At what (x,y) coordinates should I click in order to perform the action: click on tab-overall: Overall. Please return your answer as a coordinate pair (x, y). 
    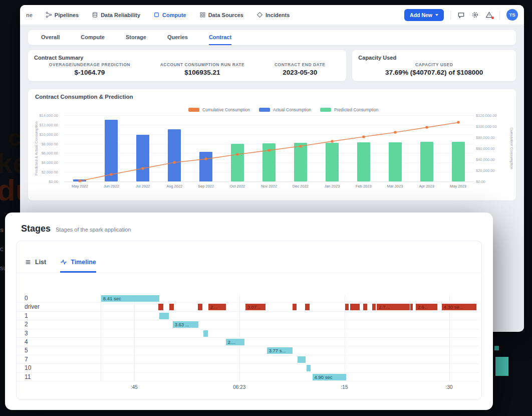
    Looking at the image, I should click on (50, 38).